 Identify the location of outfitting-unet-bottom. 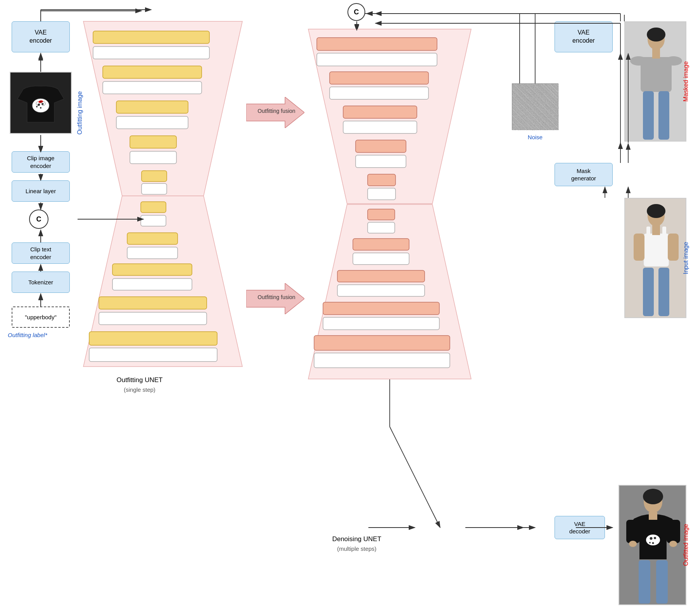
(163, 281).